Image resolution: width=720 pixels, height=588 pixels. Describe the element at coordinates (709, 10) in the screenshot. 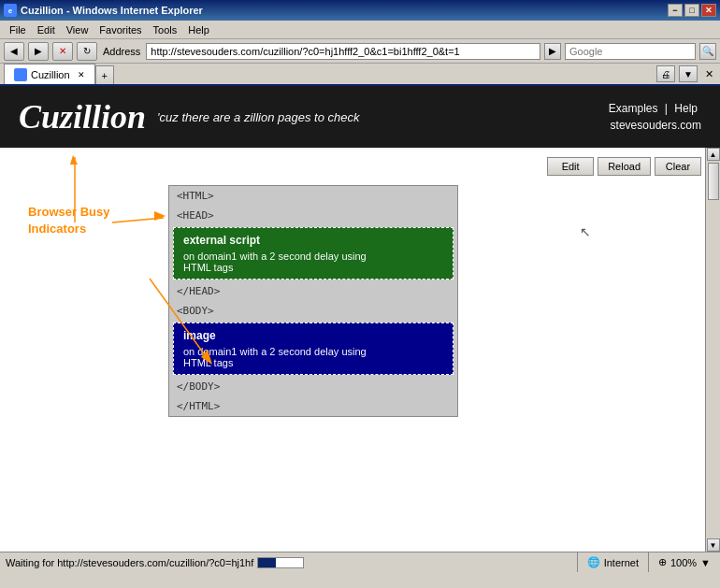

I see `close-button: ✕` at that location.